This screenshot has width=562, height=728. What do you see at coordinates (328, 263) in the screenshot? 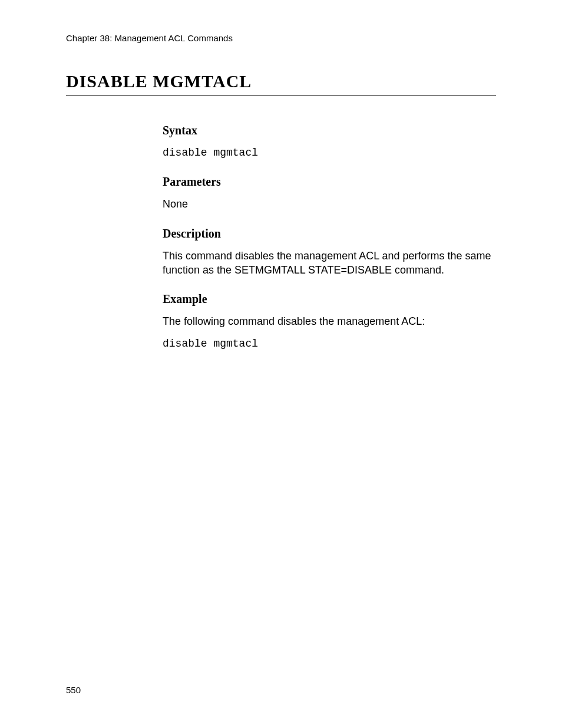
I see `description-text: This command disables the management ACL…` at bounding box center [328, 263].